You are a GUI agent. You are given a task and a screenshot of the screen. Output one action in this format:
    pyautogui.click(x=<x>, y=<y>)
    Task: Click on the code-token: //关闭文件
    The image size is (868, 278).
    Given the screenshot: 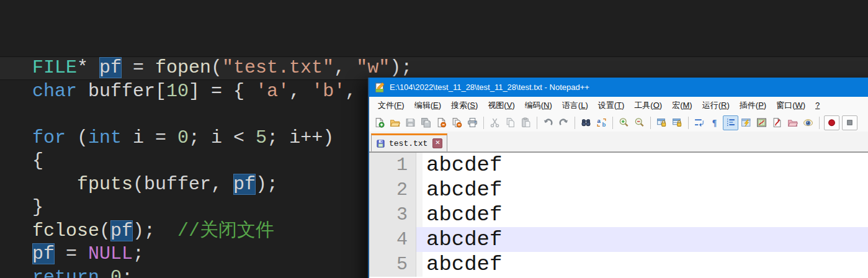 What is the action you would take?
    pyautogui.click(x=226, y=231)
    